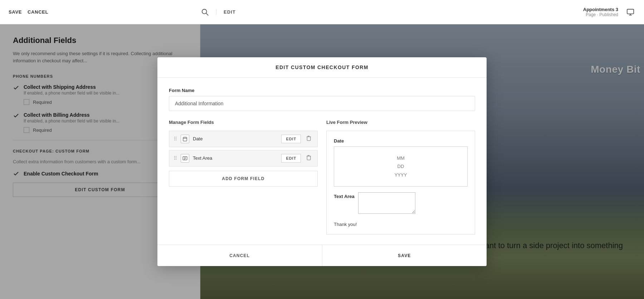 This screenshot has height=299, width=644. Describe the element at coordinates (405, 256) in the screenshot. I see `modal-save-button: SAVE` at that location.